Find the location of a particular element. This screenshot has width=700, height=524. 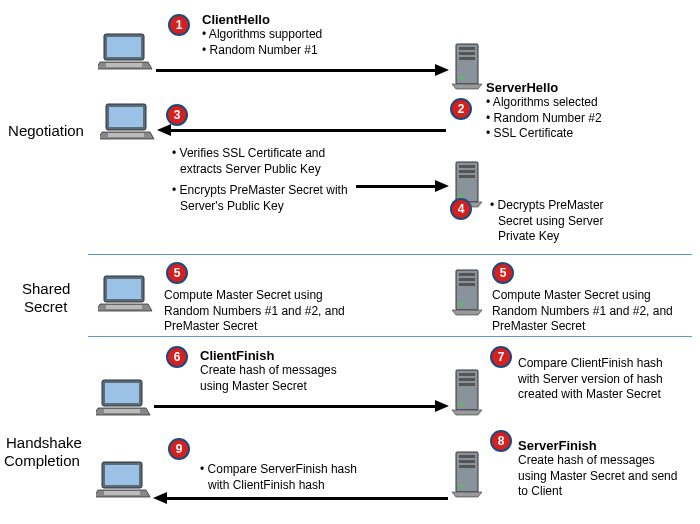

step-8-b1: Create hash of messages is located at coordinates (598, 461).